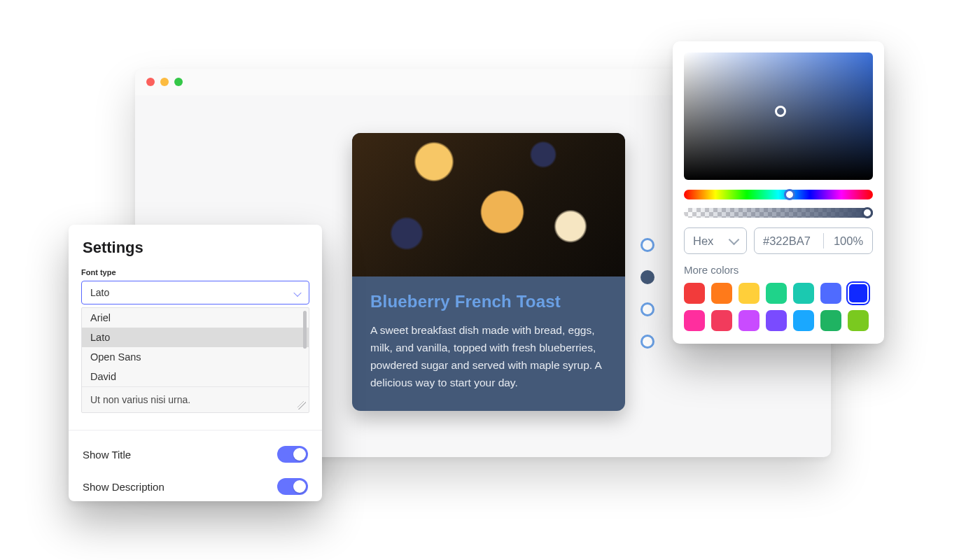  What do you see at coordinates (305, 330) in the screenshot?
I see `dropdown-scrollbar` at bounding box center [305, 330].